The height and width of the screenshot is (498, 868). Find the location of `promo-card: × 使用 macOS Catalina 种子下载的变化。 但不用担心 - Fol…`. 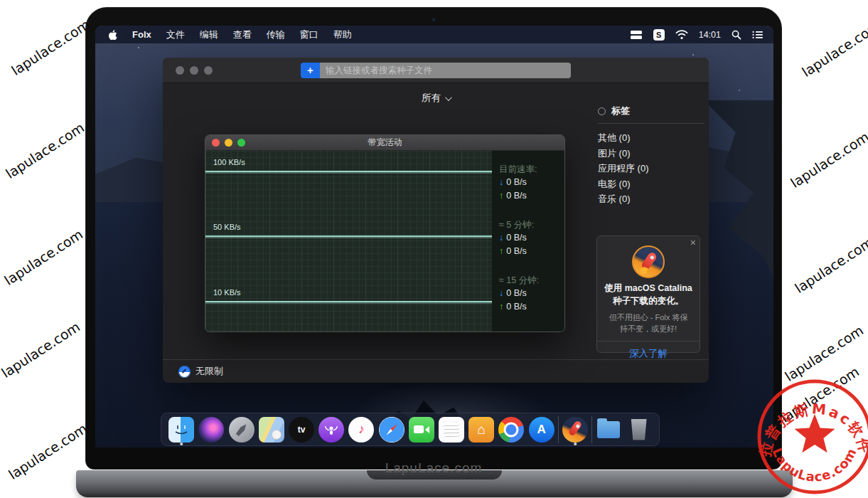

promo-card: × 使用 macOS Catalina 种子下载的变化。 但不用担心 - Fol… is located at coordinates (648, 295).